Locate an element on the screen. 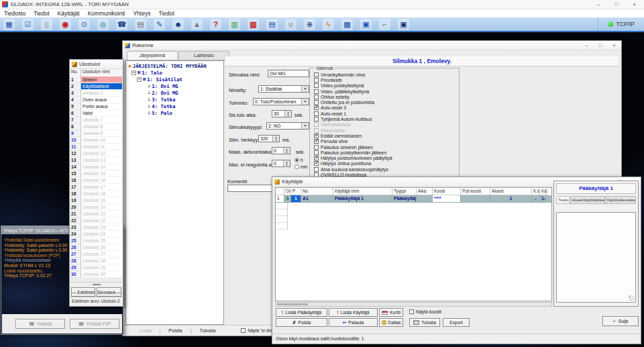  users-column-header: No. is located at coordinates (317, 192).